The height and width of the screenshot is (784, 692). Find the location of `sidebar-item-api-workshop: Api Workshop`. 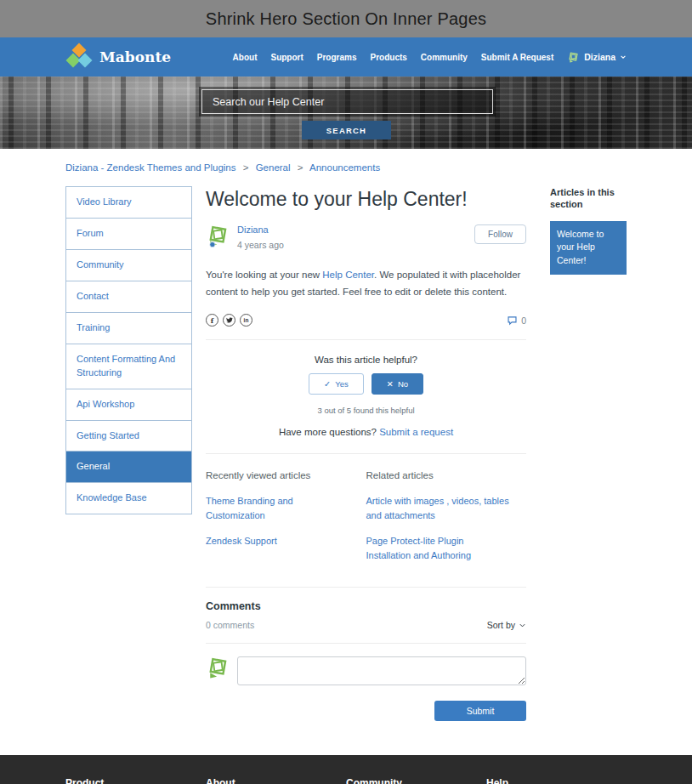

sidebar-item-api-workshop: Api Workshop is located at coordinates (129, 405).